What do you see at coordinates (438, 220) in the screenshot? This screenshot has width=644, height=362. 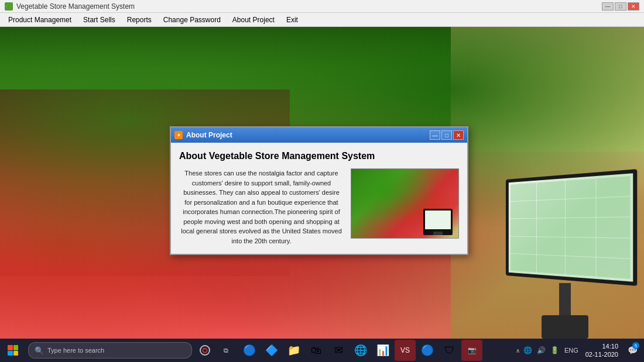 I see `small-screen` at bounding box center [438, 220].